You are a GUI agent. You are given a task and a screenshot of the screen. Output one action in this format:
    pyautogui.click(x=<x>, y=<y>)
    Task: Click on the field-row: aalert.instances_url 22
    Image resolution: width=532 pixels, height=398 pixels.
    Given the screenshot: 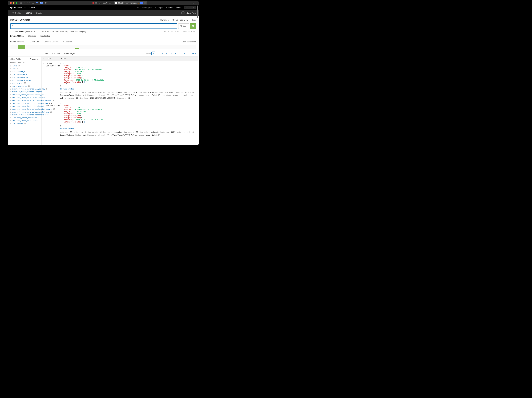 What is the action you would take?
    pyautogui.click(x=25, y=86)
    